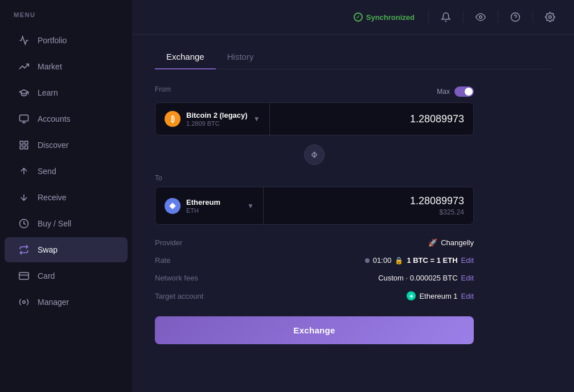  Describe the element at coordinates (468, 278) in the screenshot. I see `network-fees-edit-link: Edit` at that location.